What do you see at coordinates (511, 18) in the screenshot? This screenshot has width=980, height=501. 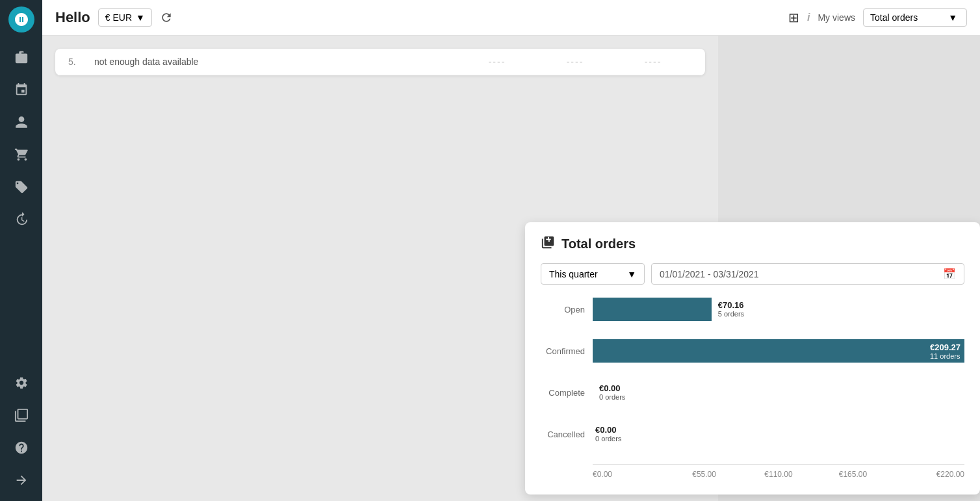 I see `header: Hello € EUR ▼ ⊞ i My views Total orders …` at bounding box center [511, 18].